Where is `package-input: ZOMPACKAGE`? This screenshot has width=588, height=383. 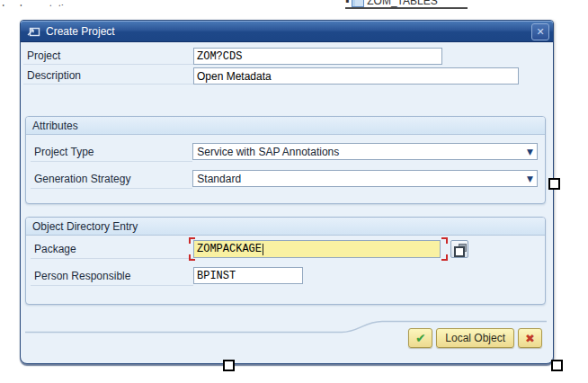
package-input: ZOMPACKAGE is located at coordinates (316, 249).